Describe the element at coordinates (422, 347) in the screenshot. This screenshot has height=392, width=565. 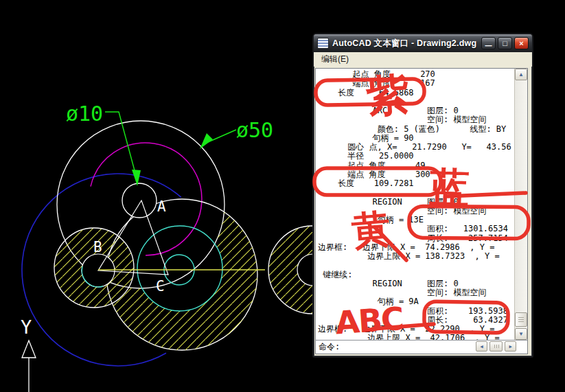
I see `command-line: 命令: ◀ ▶` at that location.